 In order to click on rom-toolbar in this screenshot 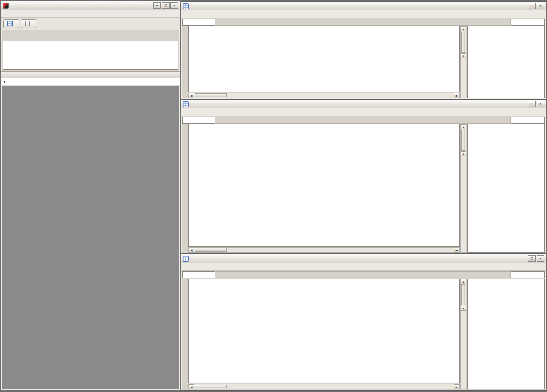, I will do `click(90, 24)`.